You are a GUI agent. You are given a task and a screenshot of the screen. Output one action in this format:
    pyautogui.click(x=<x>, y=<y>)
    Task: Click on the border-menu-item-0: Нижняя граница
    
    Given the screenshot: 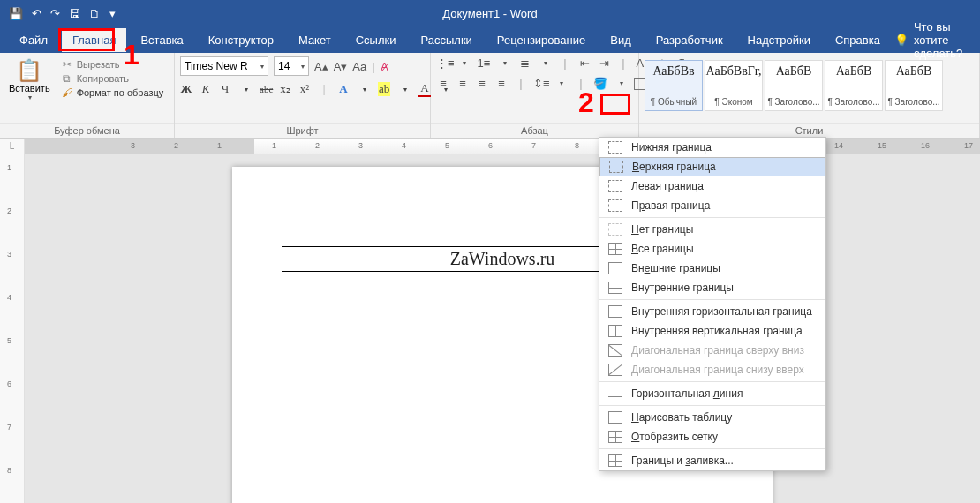 What is the action you would take?
    pyautogui.click(x=712, y=147)
    